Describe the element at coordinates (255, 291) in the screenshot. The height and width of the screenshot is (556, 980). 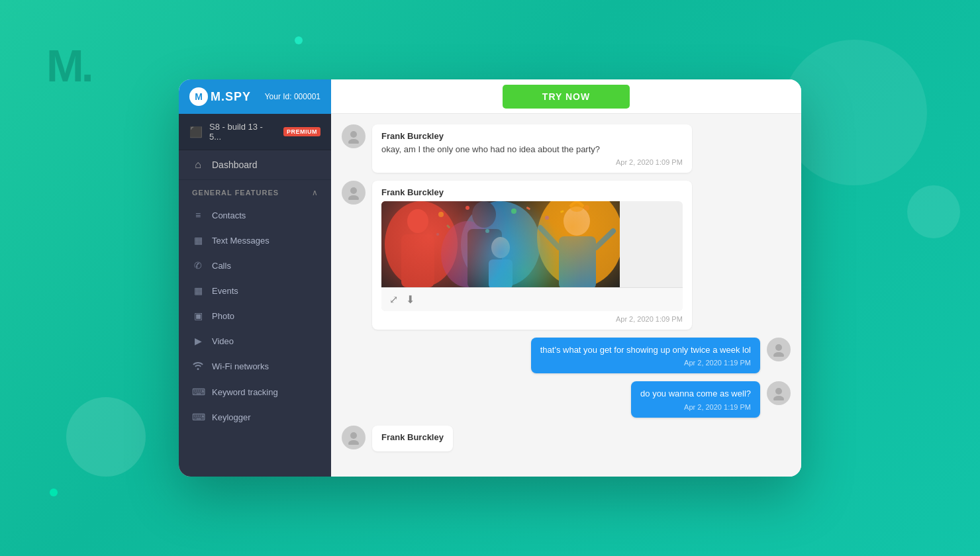
I see `sidebar-item-events: ▦ Events` at that location.